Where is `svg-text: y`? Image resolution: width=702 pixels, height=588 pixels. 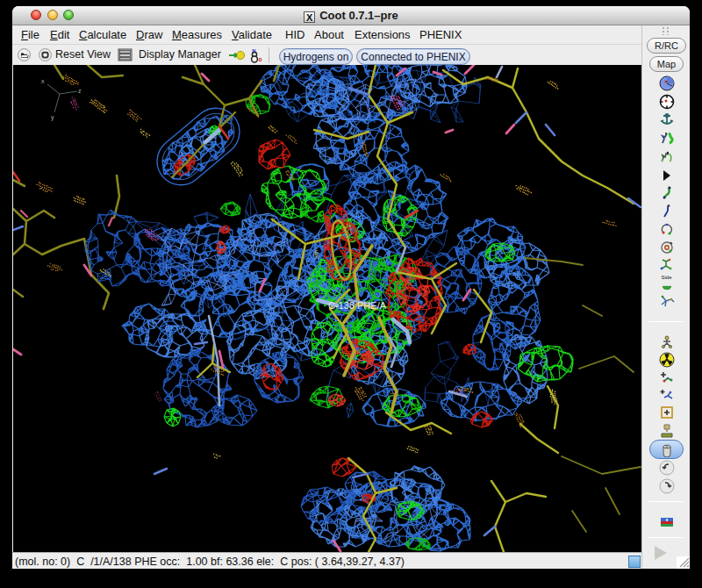
svg-text: y is located at coordinates (53, 118).